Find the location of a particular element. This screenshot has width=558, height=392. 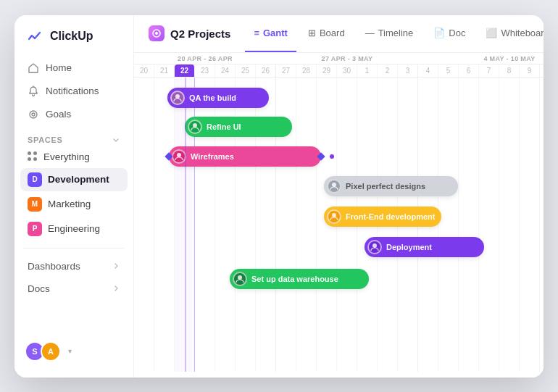

day-7: 7 is located at coordinates (489, 71).